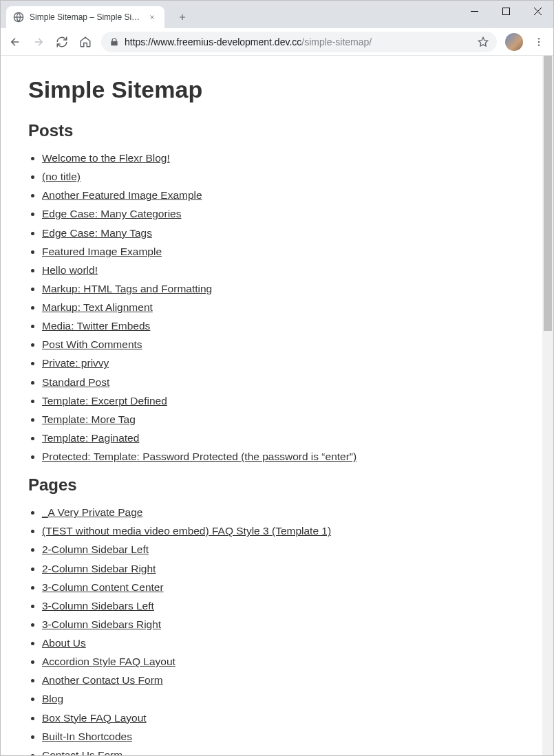  Describe the element at coordinates (61, 176) in the screenshot. I see `sitemap-link: (no title)` at that location.